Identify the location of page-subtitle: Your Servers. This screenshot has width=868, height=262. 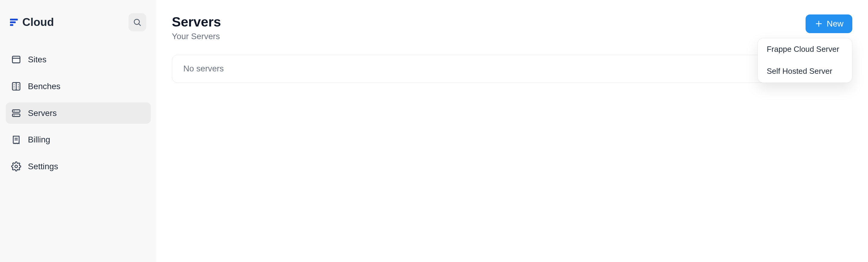
(196, 36).